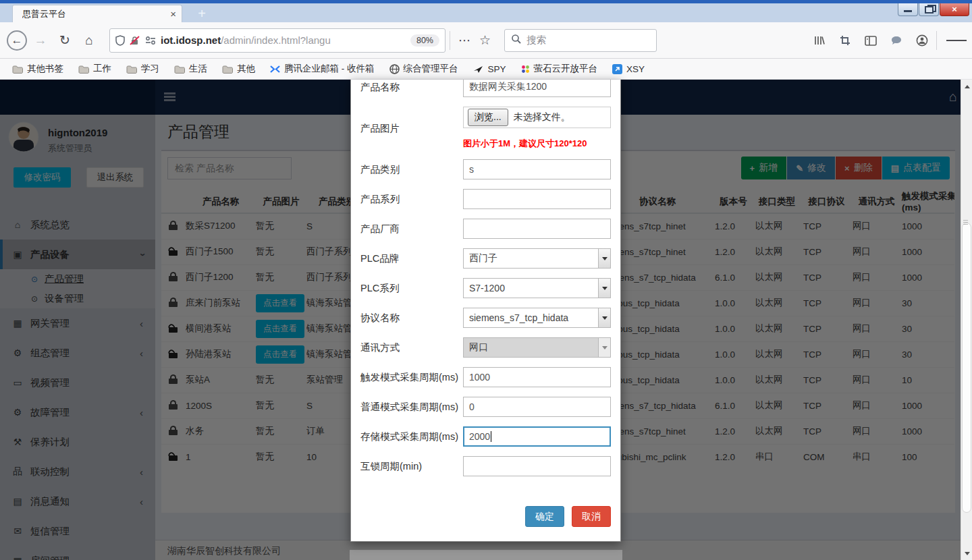  What do you see at coordinates (537, 229) in the screenshot?
I see `input-产品厂商` at bounding box center [537, 229].